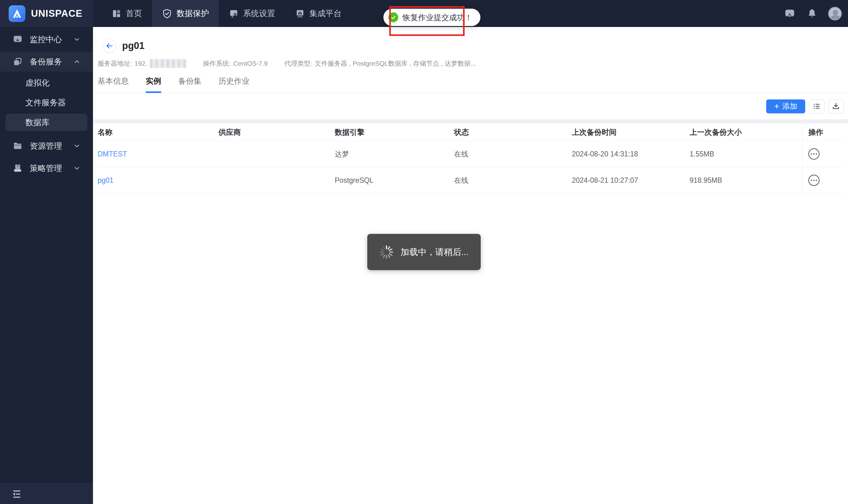 Image resolution: width=848 pixels, height=504 pixels. I want to click on col-header-last-backup-time: 上次备份时间, so click(631, 132).